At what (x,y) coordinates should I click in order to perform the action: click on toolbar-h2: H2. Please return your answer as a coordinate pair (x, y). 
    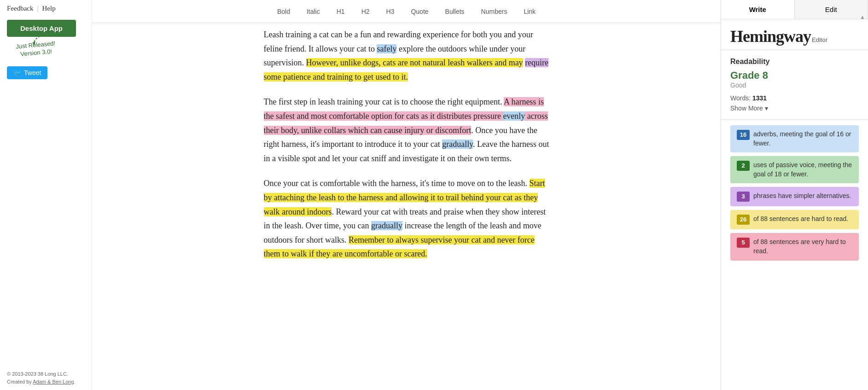
    Looking at the image, I should click on (366, 12).